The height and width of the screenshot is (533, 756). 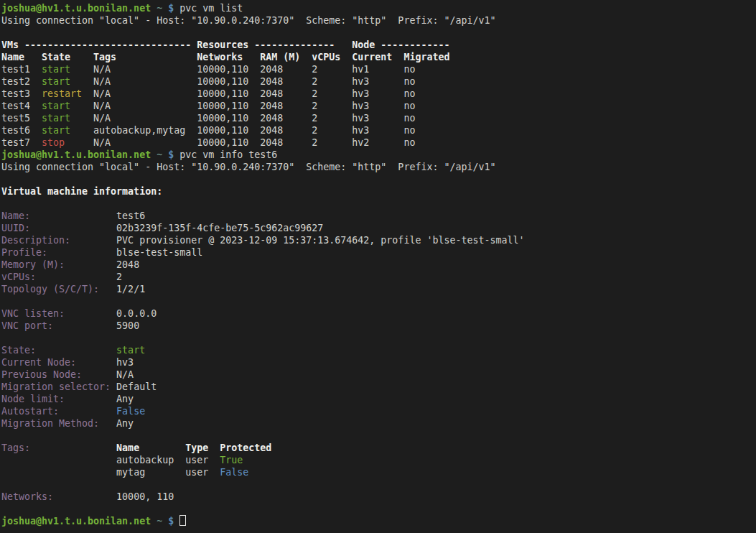 I want to click on info-value: 10000, 110, so click(x=145, y=497).